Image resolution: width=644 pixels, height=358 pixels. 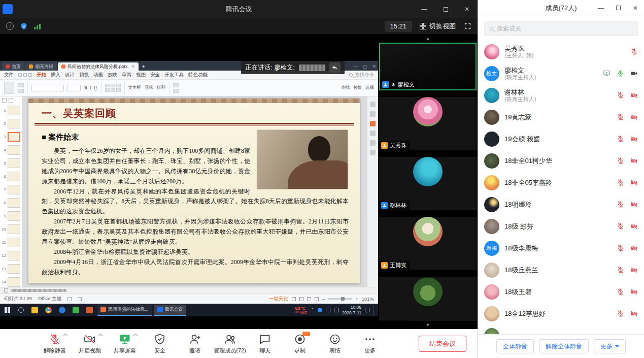 What do you see at coordinates (13, 67) in the screenshot?
I see `wps-tab: 首页` at bounding box center [13, 67].